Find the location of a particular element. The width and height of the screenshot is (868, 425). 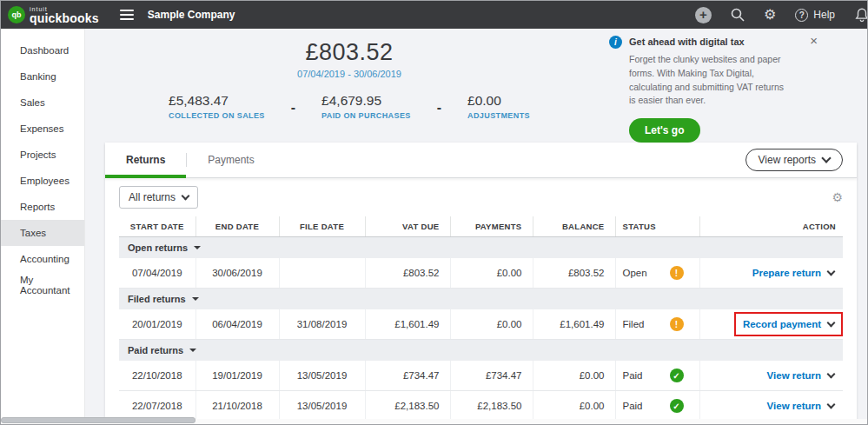

help-button: ? Help is located at coordinates (815, 16).